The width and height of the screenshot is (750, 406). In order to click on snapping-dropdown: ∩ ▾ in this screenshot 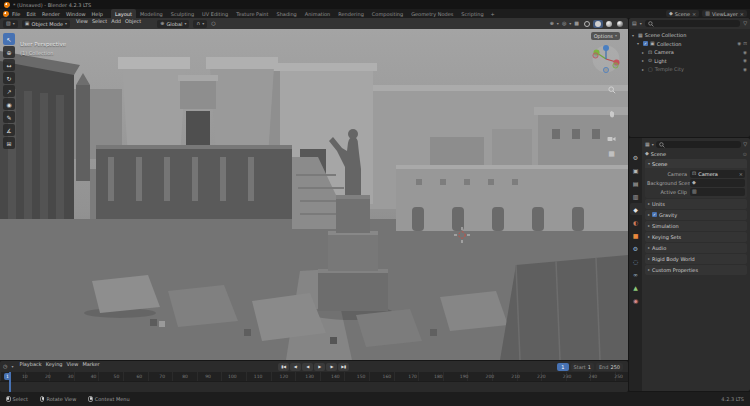, I will do `click(200, 24)`.